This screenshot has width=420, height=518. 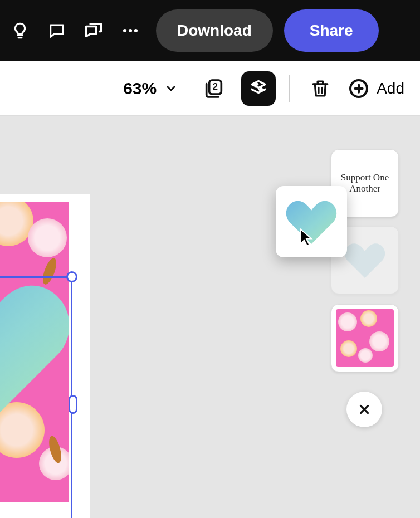 What do you see at coordinates (35, 352) in the screenshot?
I see `artboard-content: ne` at bounding box center [35, 352].